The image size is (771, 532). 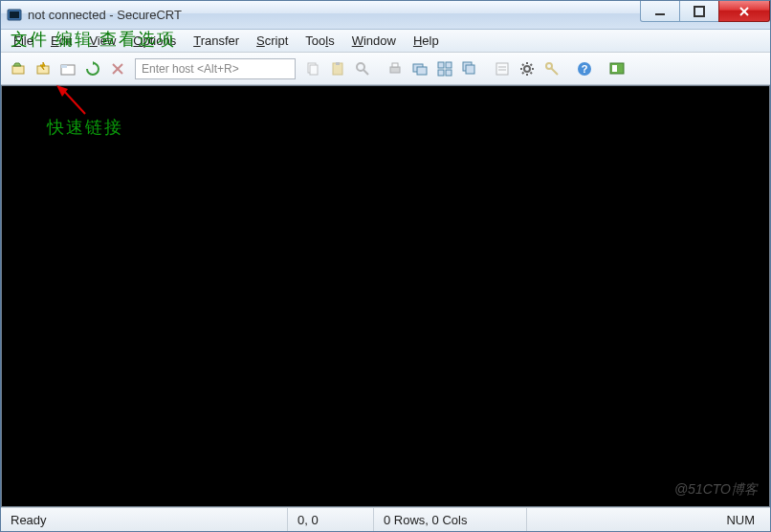 I want to click on status-rowscols: 0 Rows, 0 Cols, so click(x=451, y=520).